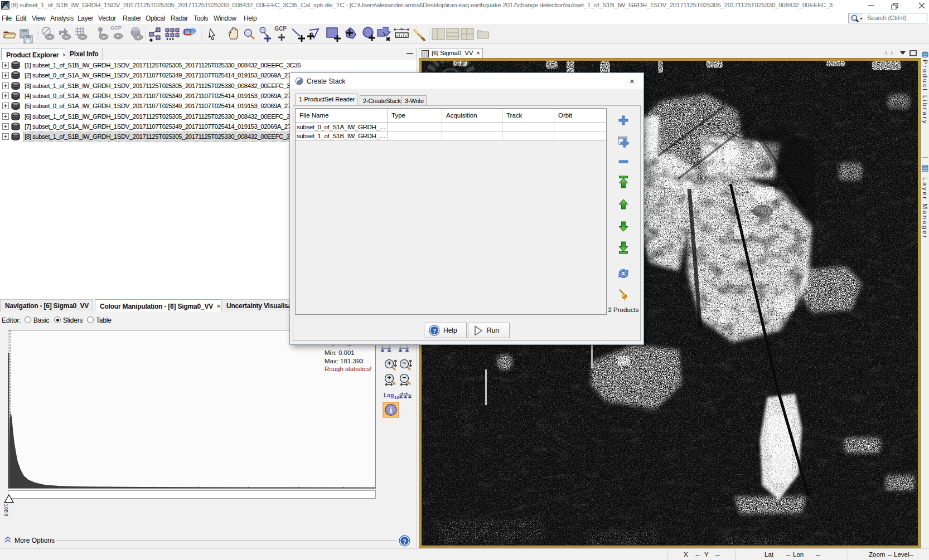 This screenshot has width=929, height=560. I want to click on svg-text: Log, so click(389, 396).